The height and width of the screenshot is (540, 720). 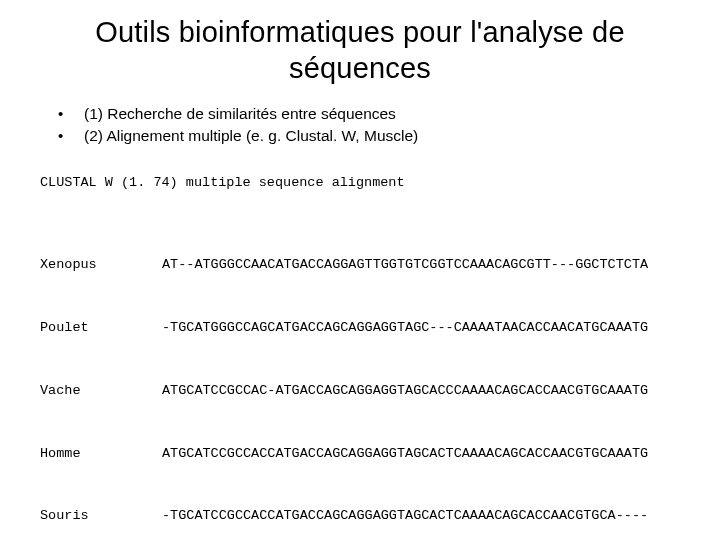 What do you see at coordinates (405, 454) in the screenshot?
I see `sequence-data: ATGCATCCGCCACCATGACCAGCAGGAGGTAGCACTCAAA…` at bounding box center [405, 454].